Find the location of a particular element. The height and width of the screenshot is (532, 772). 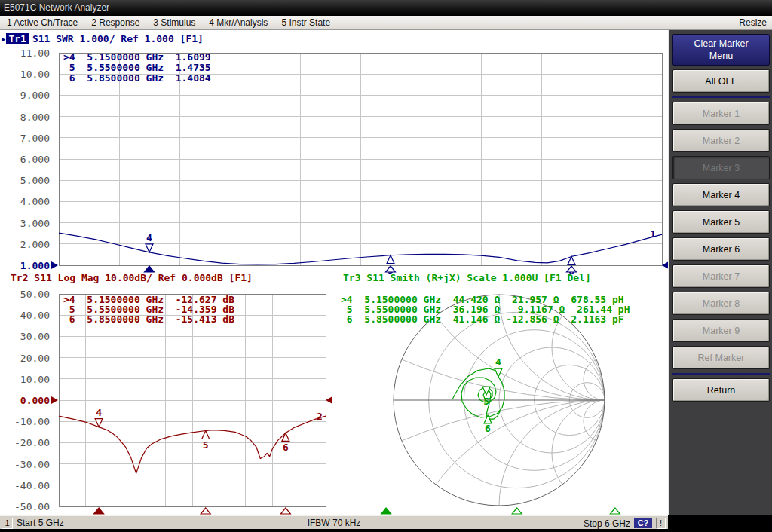

menu-bar: 1 Active Ch/Trace2 Response3 Stimulus4 M… is located at coordinates (386, 23).